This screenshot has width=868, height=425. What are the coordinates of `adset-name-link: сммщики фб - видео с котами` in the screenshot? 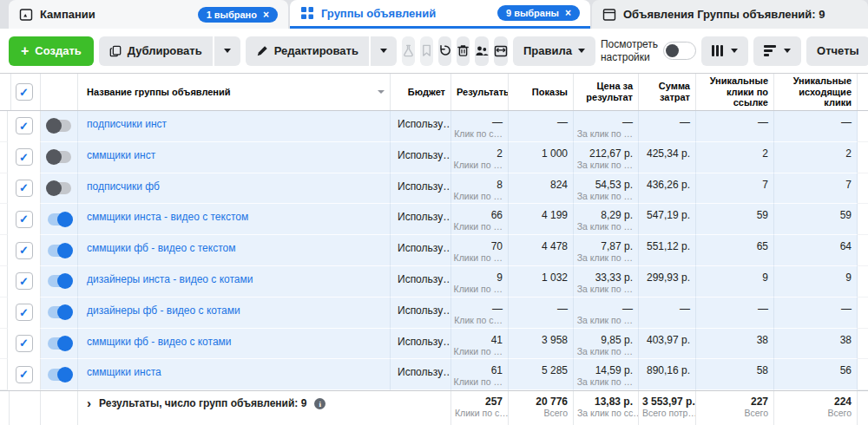 It's located at (160, 342).